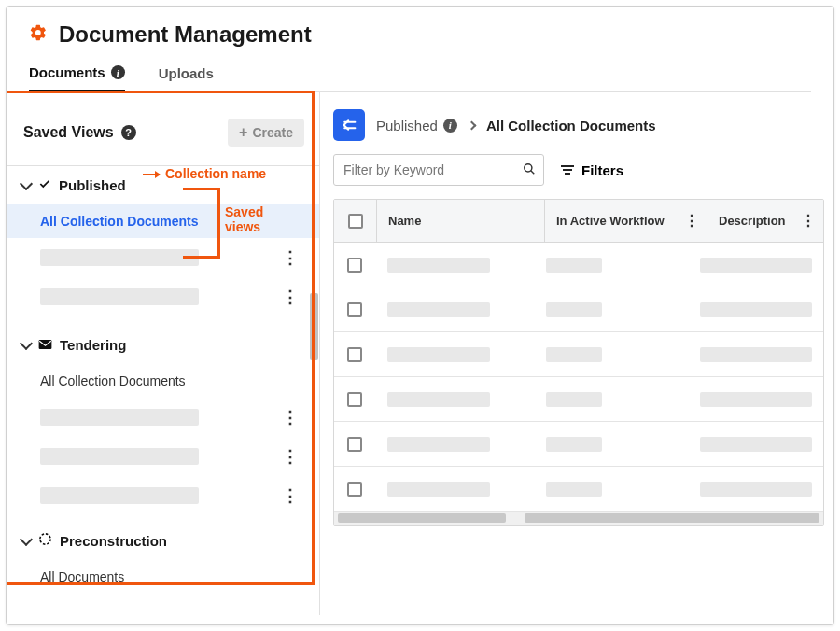 The image size is (840, 631). I want to click on collection-header-tendering: Tendering, so click(162, 345).